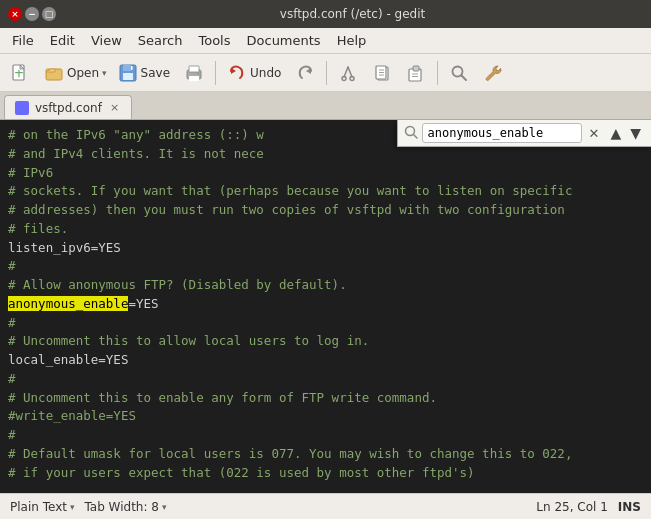 Image resolution: width=651 pixels, height=519 pixels. I want to click on cursor-position: Ln 25, Col 1, so click(572, 507).